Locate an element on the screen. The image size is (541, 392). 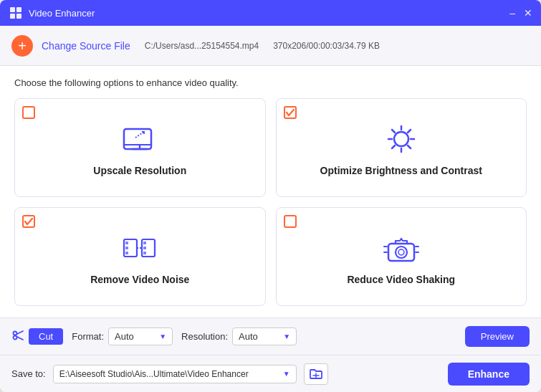
brightness-icon is located at coordinates (401, 140).